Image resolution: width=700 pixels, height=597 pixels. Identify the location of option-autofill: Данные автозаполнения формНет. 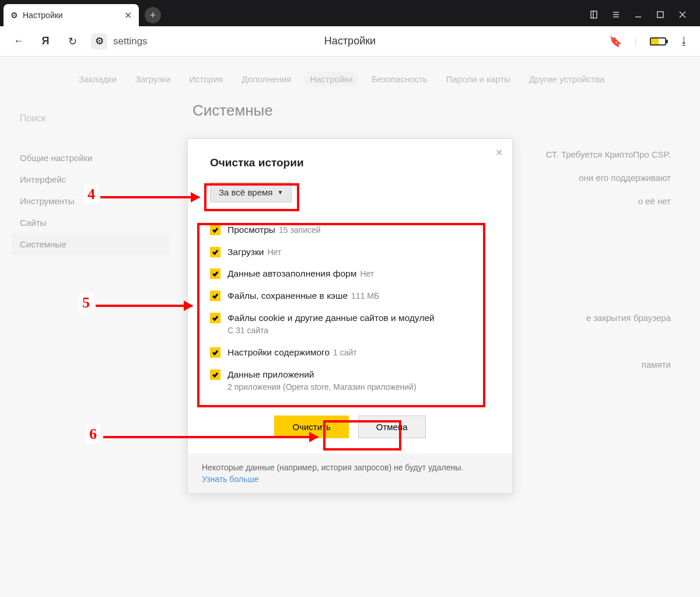
(350, 274).